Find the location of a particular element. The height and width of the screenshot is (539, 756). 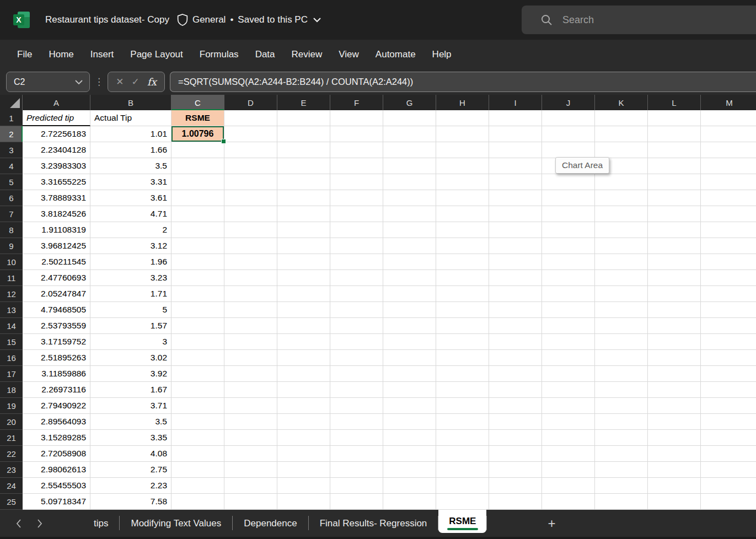

cell-g23 is located at coordinates (410, 470).